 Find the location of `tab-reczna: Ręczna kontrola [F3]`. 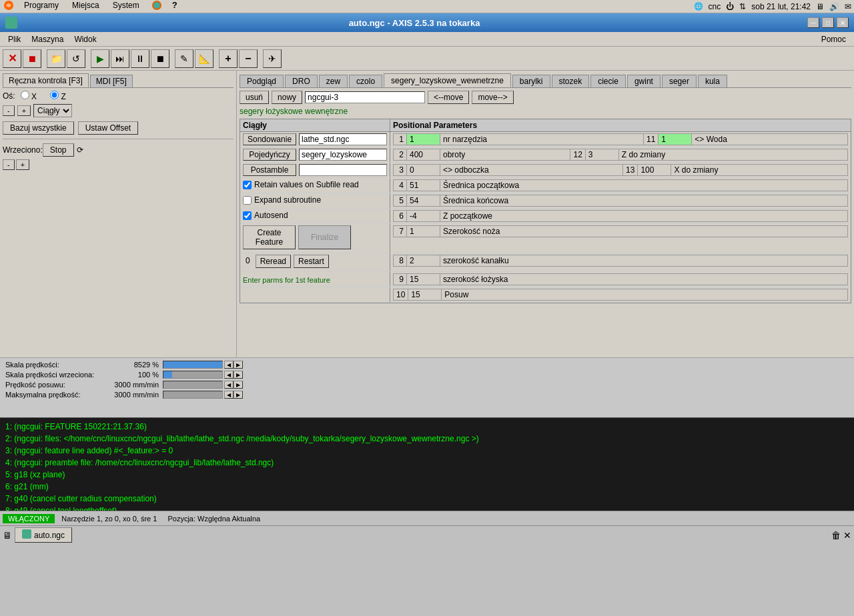

tab-reczna: Ręczna kontrola [F3] is located at coordinates (45, 80).